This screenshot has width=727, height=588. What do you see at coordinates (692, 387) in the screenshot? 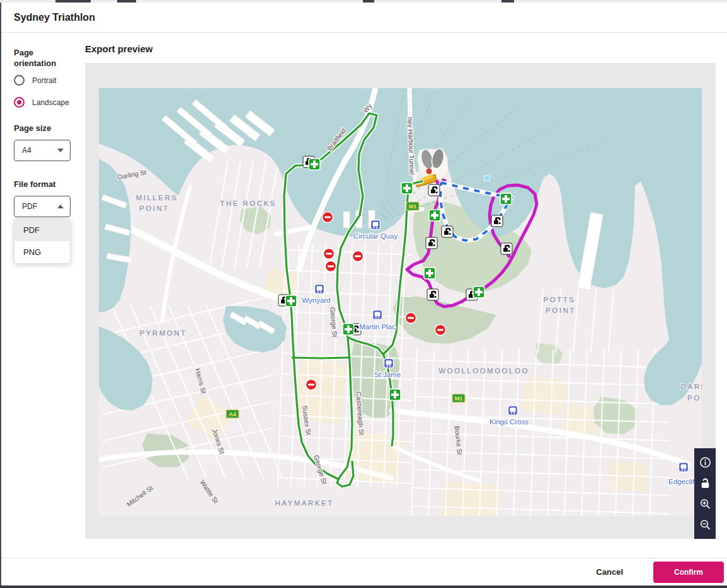
I see `svg-text: DARLING` at bounding box center [692, 387].